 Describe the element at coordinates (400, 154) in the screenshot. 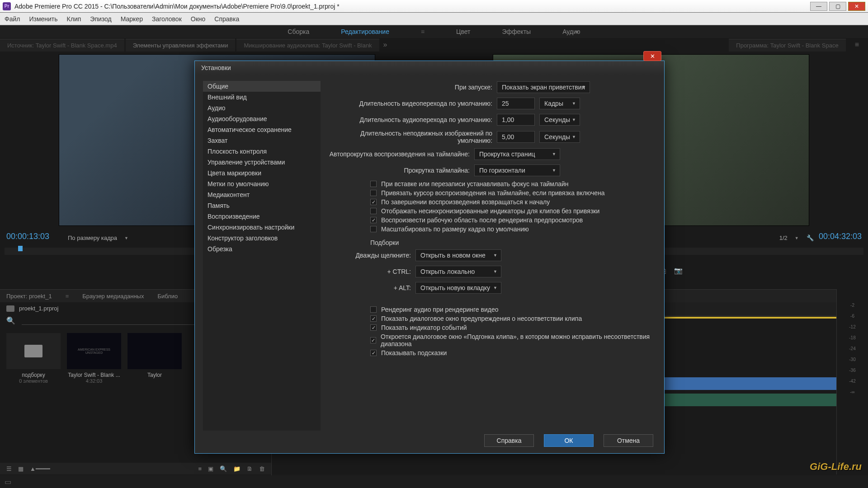

I see `autoscroll-label: Автопрокрутка воспроизведения на таймлай…` at that location.